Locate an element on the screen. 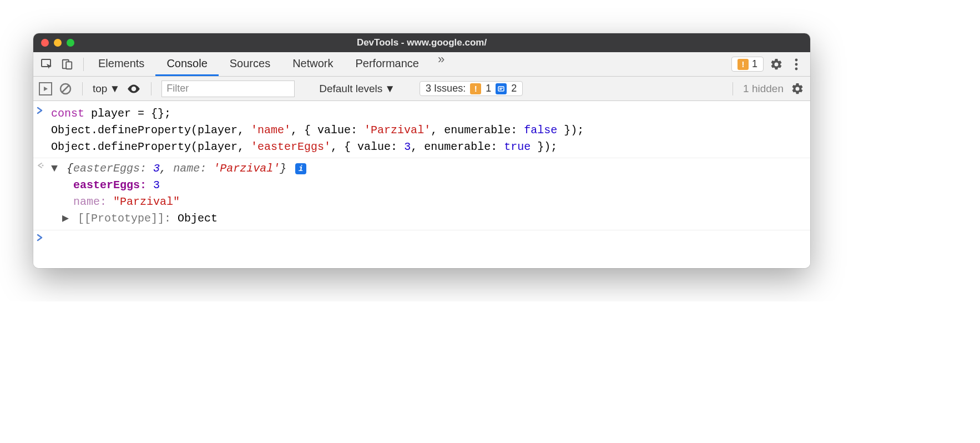 The height and width of the screenshot is (443, 980). filter-input is located at coordinates (228, 89).